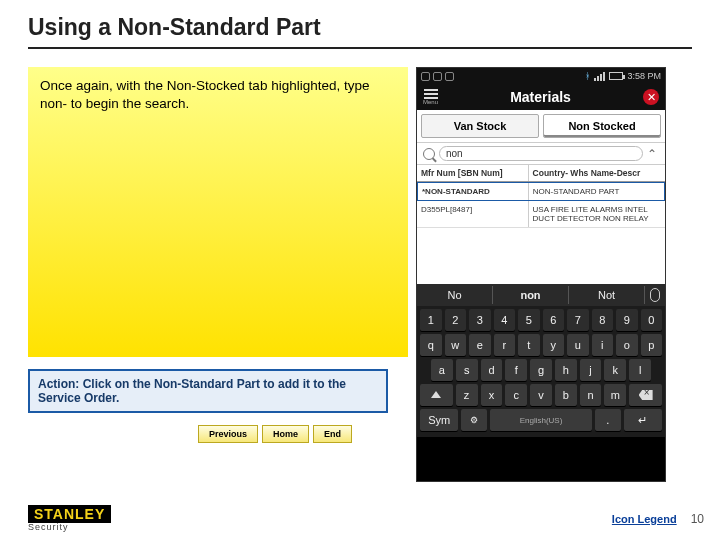 The width and height of the screenshot is (720, 540). What do you see at coordinates (591, 370) in the screenshot?
I see `key: j` at bounding box center [591, 370].